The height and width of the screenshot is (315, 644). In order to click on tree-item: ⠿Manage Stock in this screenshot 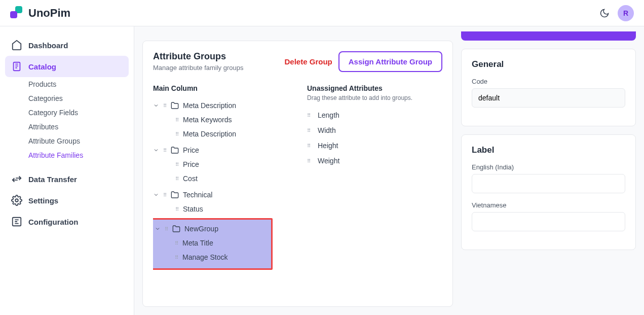, I will do `click(212, 257)`.